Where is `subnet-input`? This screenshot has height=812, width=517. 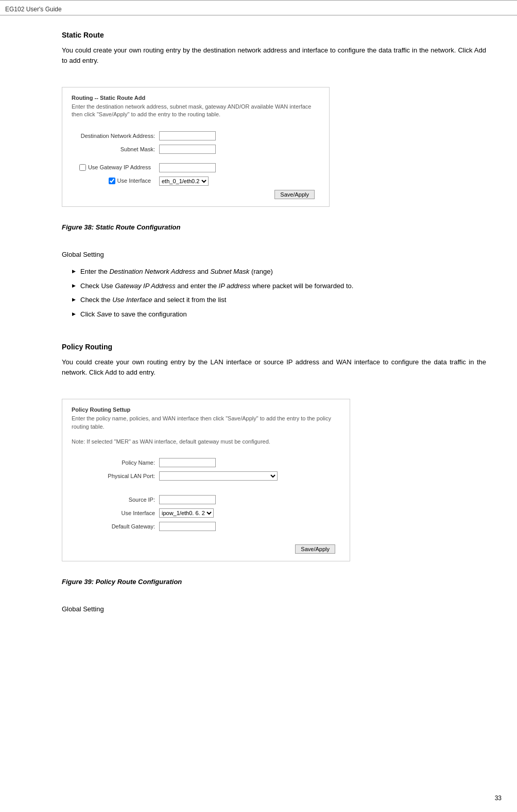
subnet-input is located at coordinates (187, 149).